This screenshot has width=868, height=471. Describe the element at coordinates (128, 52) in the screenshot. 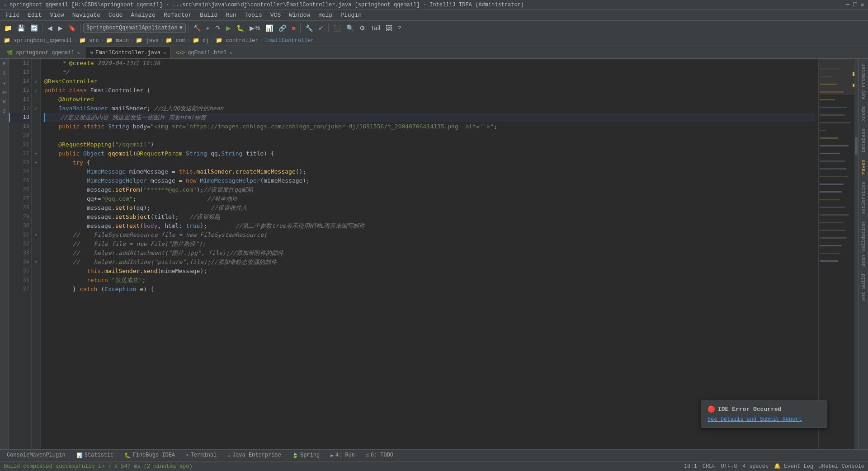

I see `tab-emailcontroller: m EmailController.java ✕` at that location.